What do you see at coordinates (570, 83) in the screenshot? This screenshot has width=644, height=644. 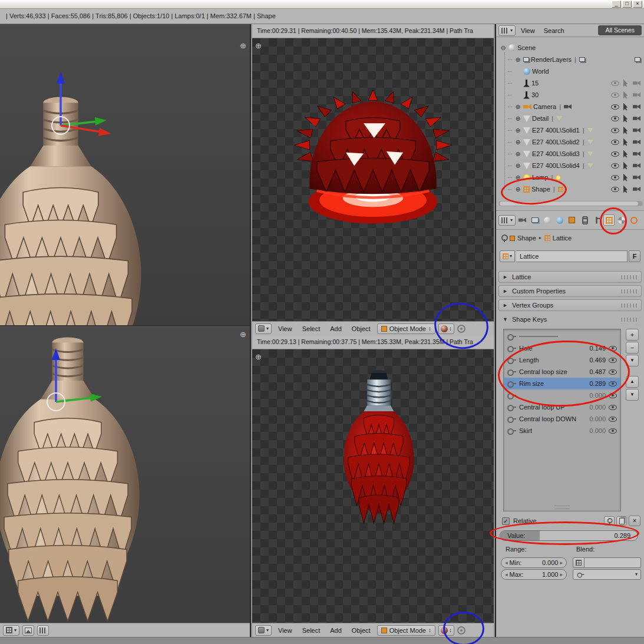 I see `outliner-row-15: 15` at bounding box center [570, 83].